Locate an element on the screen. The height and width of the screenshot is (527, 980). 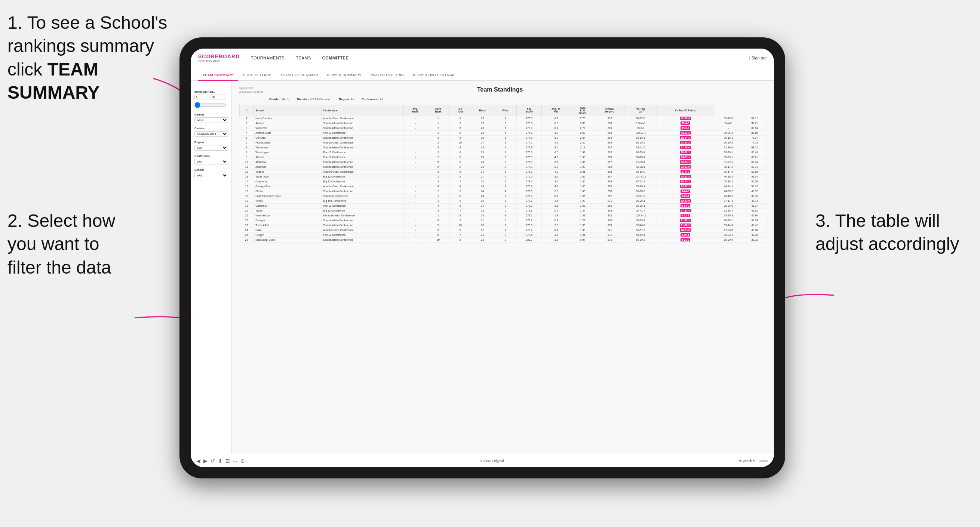
table-cell: -5.1 is located at coordinates (556, 206).